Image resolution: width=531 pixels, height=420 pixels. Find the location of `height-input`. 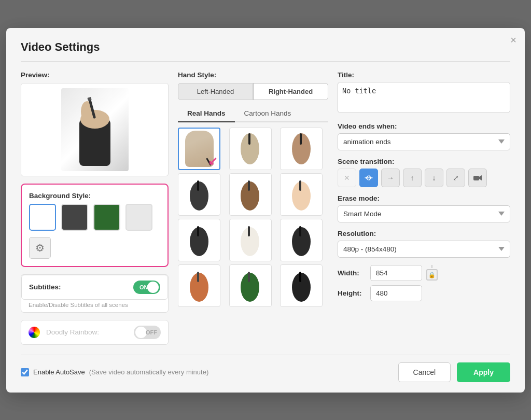

height-input is located at coordinates (396, 293).